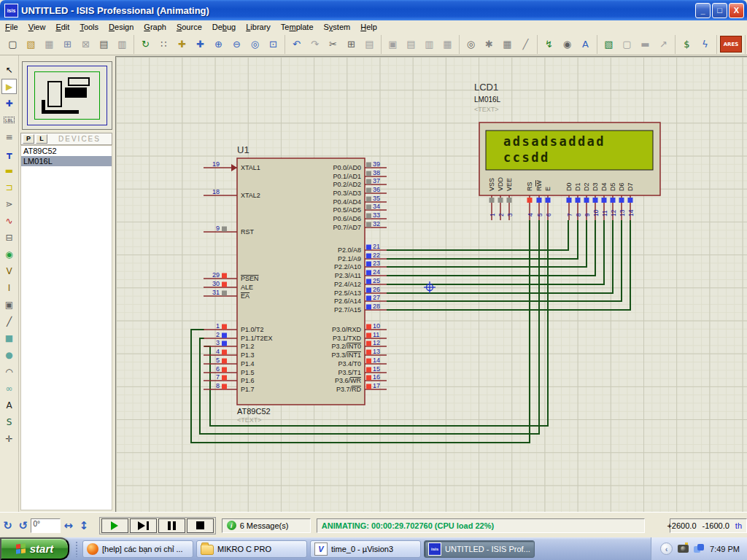 The height and width of the screenshot is (560, 747). What do you see at coordinates (273, 44) in the screenshot?
I see `zoom-area-button: ⊡` at bounding box center [273, 44].